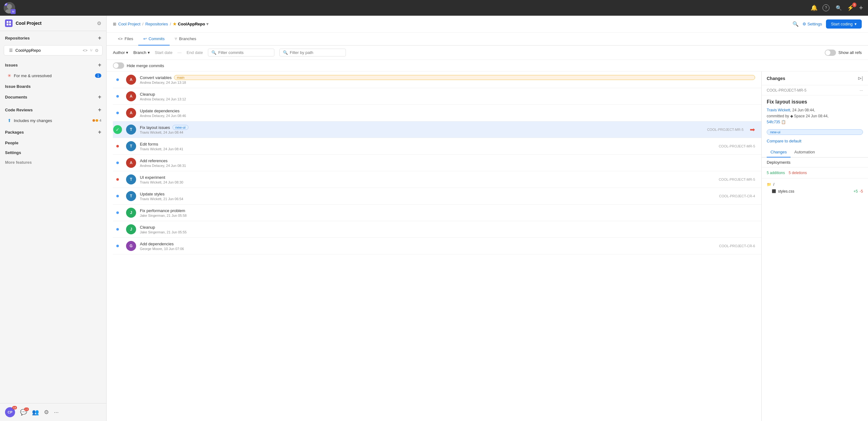 The height and width of the screenshot is (421, 868). What do you see at coordinates (53, 86) in the screenshot?
I see `issue-boards-header: Issue Boards` at bounding box center [53, 86].